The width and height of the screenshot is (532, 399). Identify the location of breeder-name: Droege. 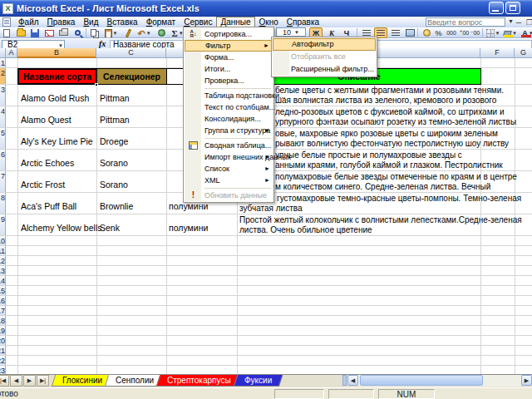
(114, 141).